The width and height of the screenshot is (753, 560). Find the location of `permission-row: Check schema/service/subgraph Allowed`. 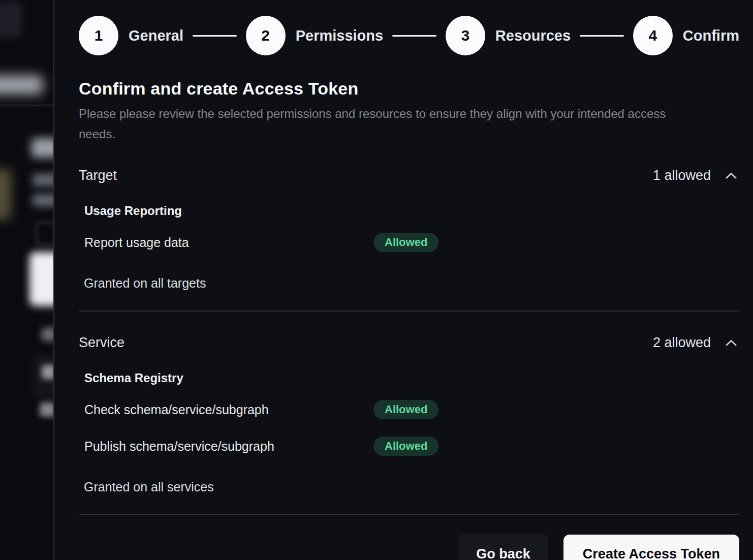

permission-row: Check schema/service/subgraph Allowed is located at coordinates (412, 410).